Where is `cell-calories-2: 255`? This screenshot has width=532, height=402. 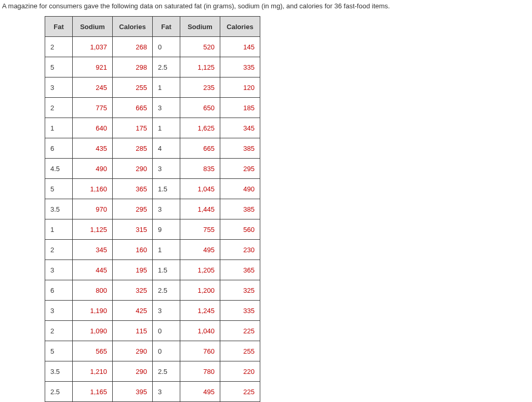
cell-calories-2: 255 is located at coordinates (240, 352).